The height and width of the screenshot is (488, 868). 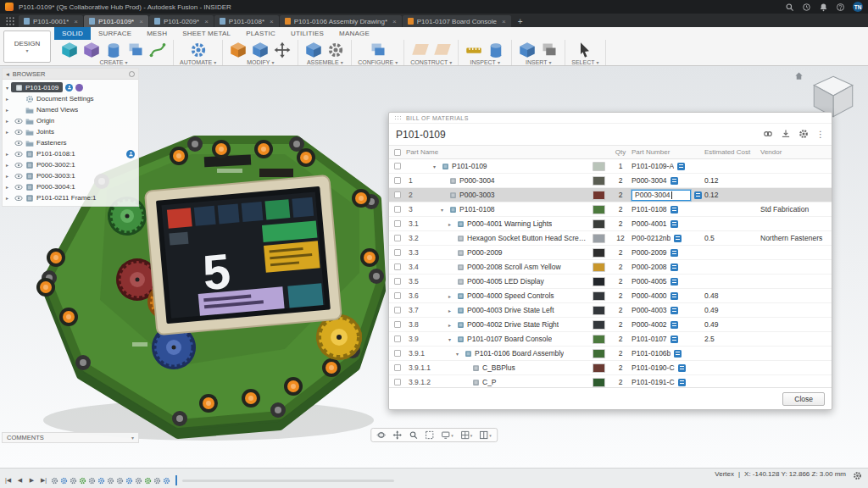 I want to click on bom-row: 3.3P000-20092P000-2009, so click(x=610, y=252).